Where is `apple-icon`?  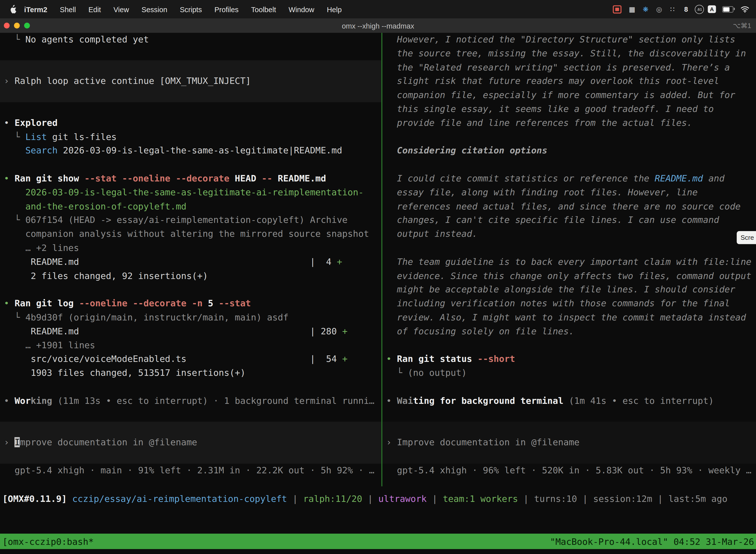
apple-icon is located at coordinates (13, 9).